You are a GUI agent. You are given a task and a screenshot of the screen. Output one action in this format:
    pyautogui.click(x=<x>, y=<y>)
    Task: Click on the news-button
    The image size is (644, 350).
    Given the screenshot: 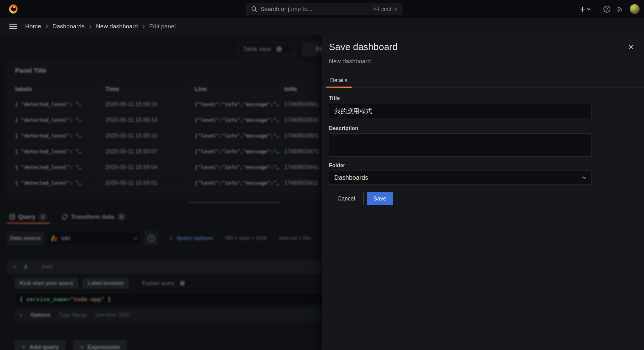 What is the action you would take?
    pyautogui.click(x=620, y=9)
    